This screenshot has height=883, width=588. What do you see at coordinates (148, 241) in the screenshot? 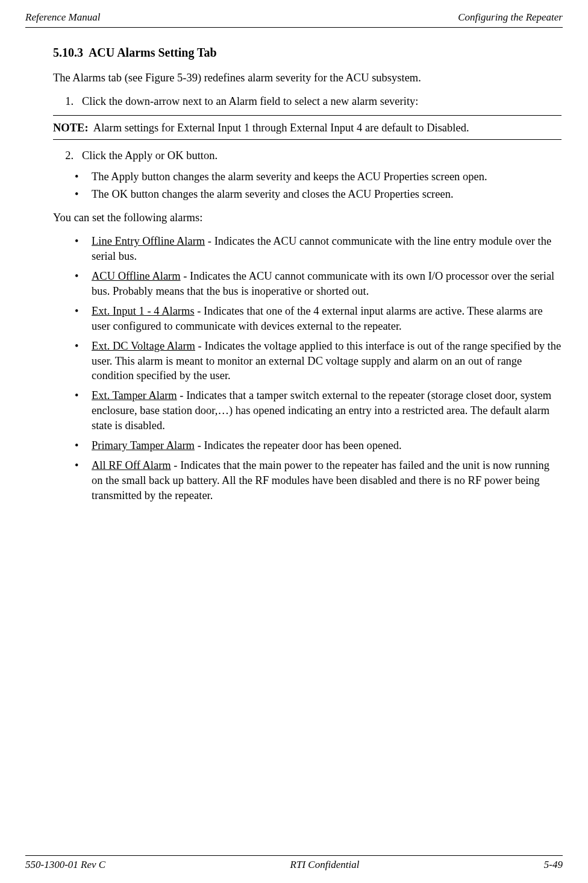
I see `alarm-1-name: Line Entry Offline Alarm` at bounding box center [148, 241].